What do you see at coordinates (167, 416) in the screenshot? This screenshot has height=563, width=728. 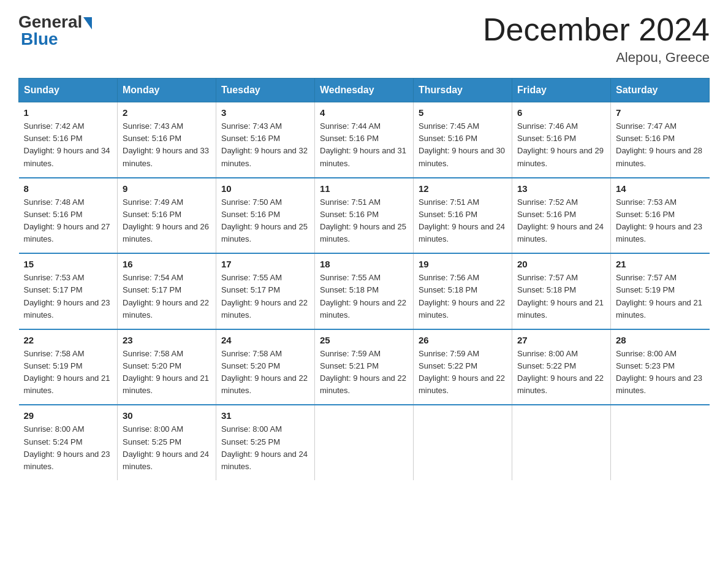 I see `day-number: 30` at bounding box center [167, 416].